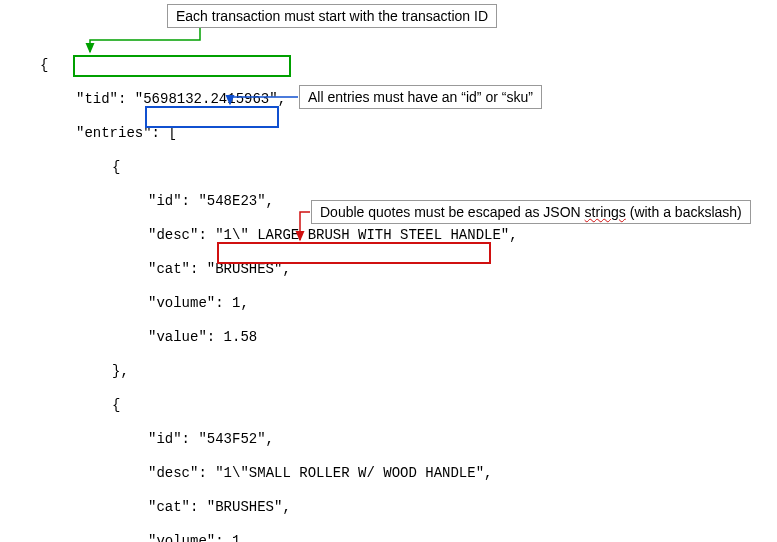  Describe the element at coordinates (279, 372) in the screenshot. I see `code-line: },` at that location.